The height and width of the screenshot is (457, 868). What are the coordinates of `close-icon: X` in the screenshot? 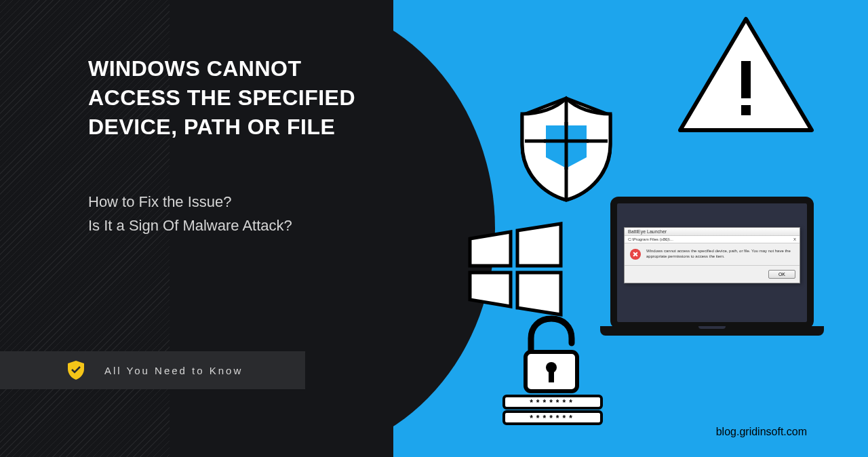 It's located at (795, 239).